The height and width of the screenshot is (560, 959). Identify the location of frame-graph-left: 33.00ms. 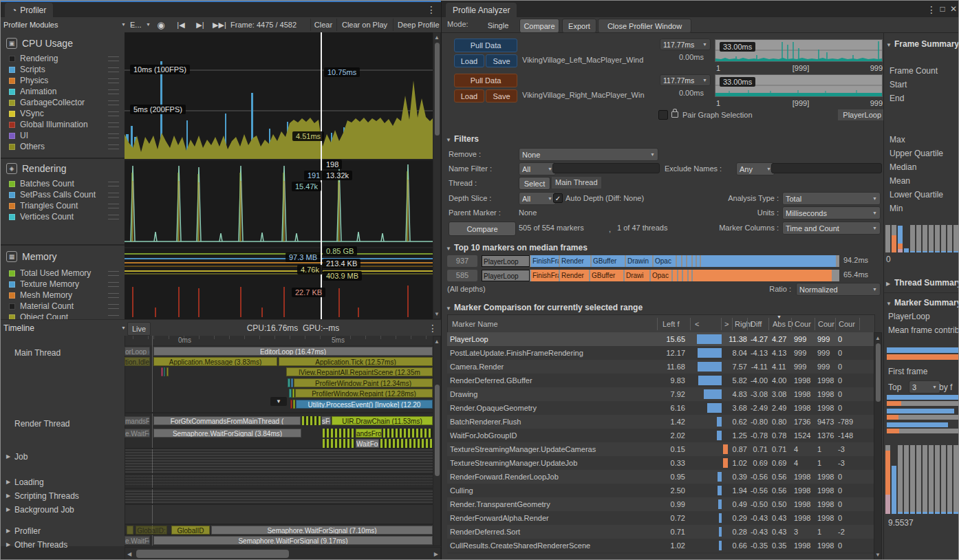
(799, 51).